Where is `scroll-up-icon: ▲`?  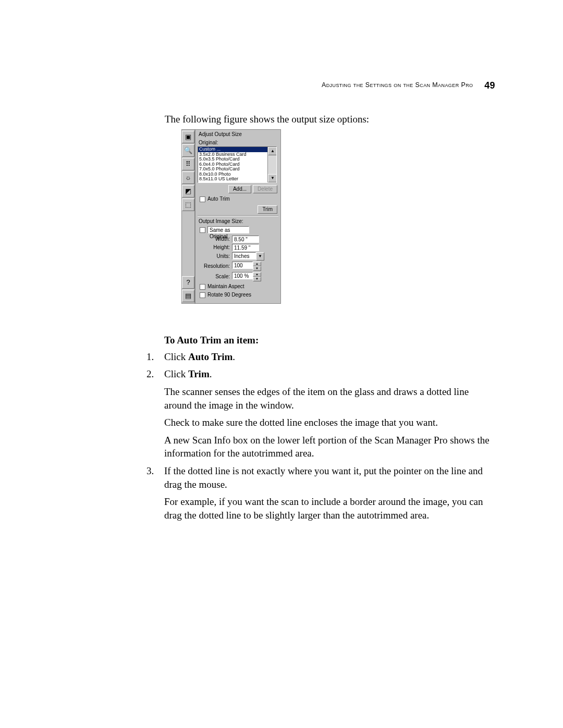
scroll-up-icon: ▲ is located at coordinates (272, 151).